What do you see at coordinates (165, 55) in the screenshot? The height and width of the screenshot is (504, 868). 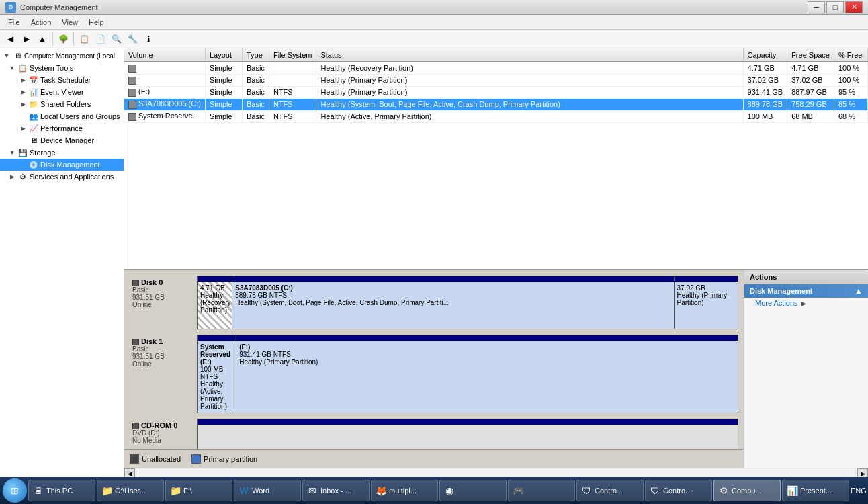 I see `col-volume: Volume` at bounding box center [165, 55].